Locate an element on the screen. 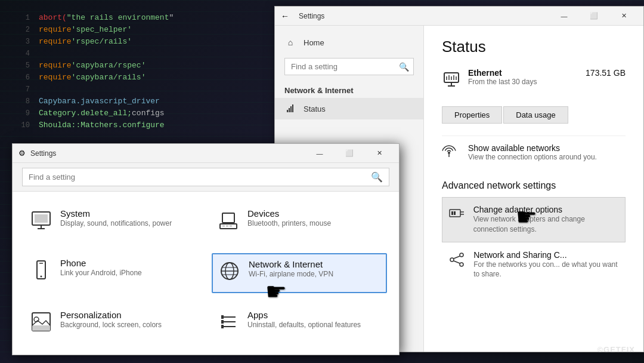  status-label: Status is located at coordinates (315, 109).